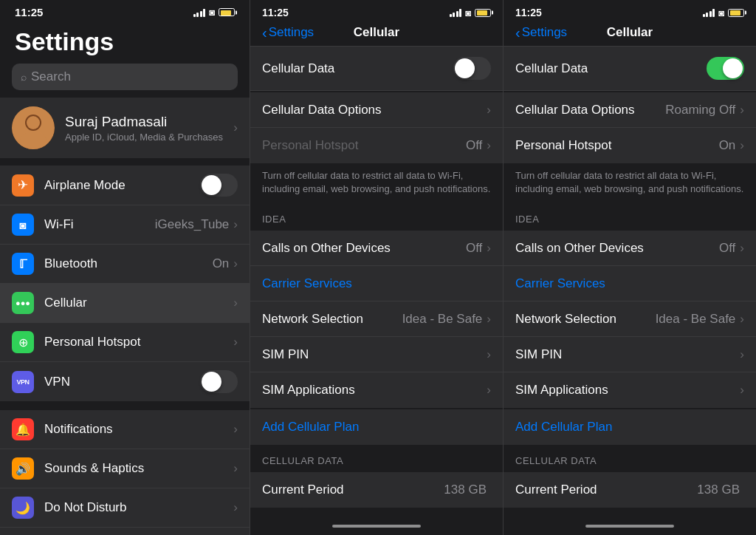  I want to click on wifi-icon-right: ◙, so click(721, 13).